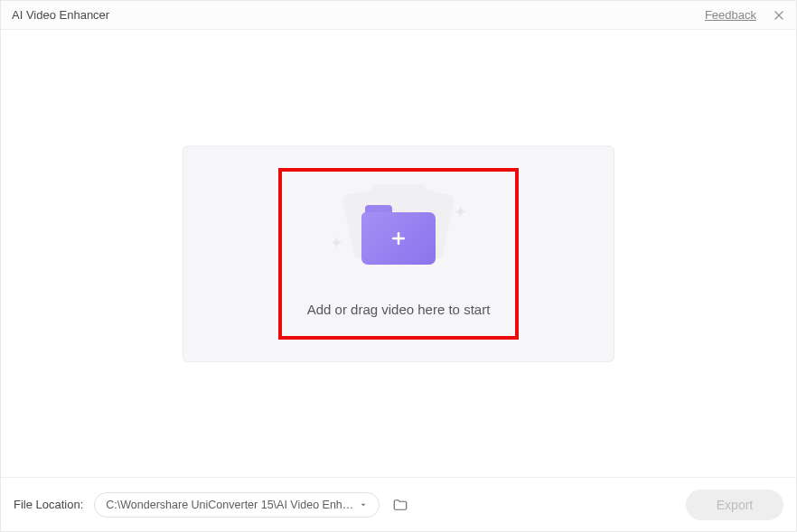 The width and height of the screenshot is (797, 532). I want to click on folder-plus-icon, so click(398, 238).